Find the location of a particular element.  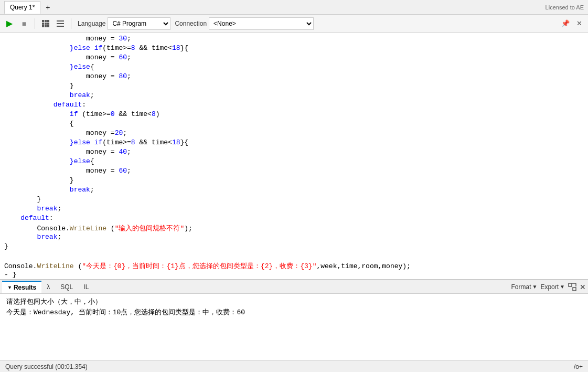

export-arrow-icon: ▼ is located at coordinates (562, 286).